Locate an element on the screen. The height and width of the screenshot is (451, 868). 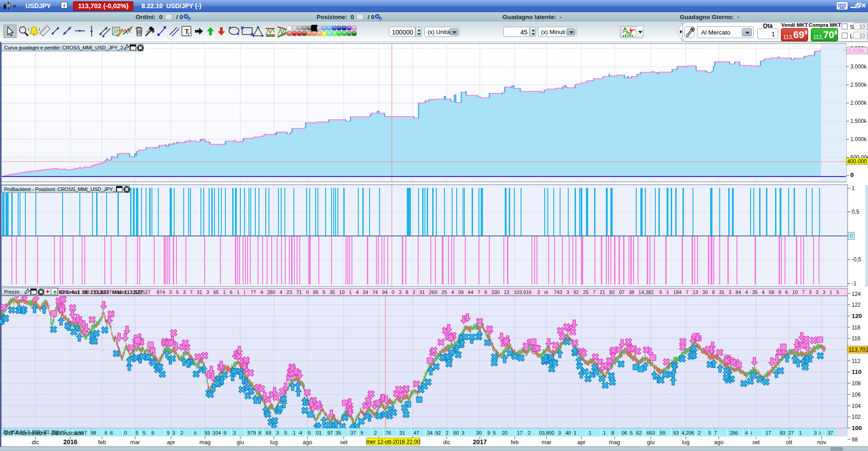
svg-text: 3,426k is located at coordinates (856, 51).